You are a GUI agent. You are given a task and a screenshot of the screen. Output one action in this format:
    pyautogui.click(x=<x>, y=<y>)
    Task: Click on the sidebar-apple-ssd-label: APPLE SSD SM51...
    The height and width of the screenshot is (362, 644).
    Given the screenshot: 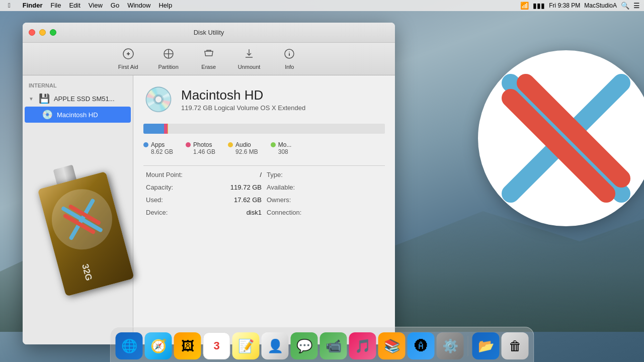 What is the action you would take?
    pyautogui.click(x=85, y=99)
    